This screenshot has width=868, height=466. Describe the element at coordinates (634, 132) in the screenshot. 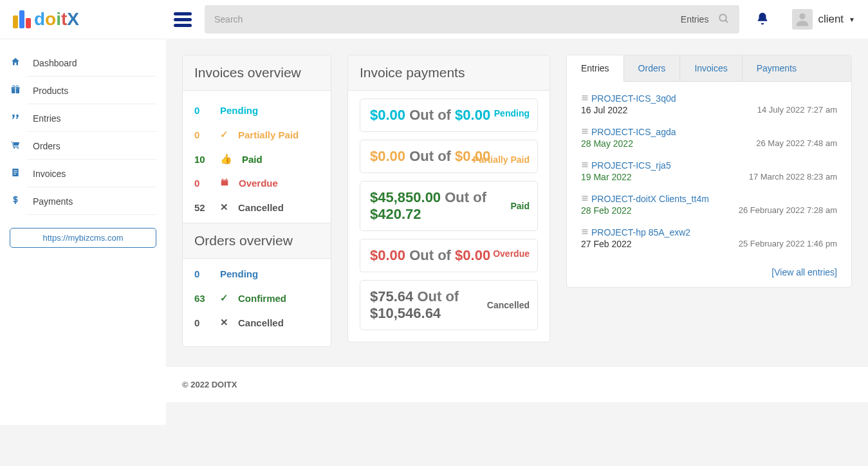

I see `entry-link: PROJECT-ICS_agda` at that location.